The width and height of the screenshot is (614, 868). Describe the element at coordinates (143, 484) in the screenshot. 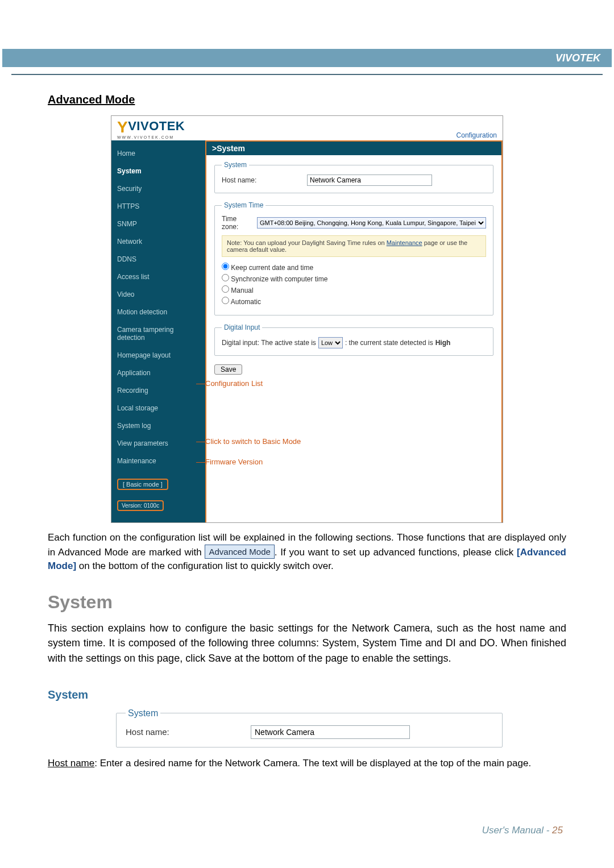

I see `basic-mode-button: [ Basic mode ]` at that location.